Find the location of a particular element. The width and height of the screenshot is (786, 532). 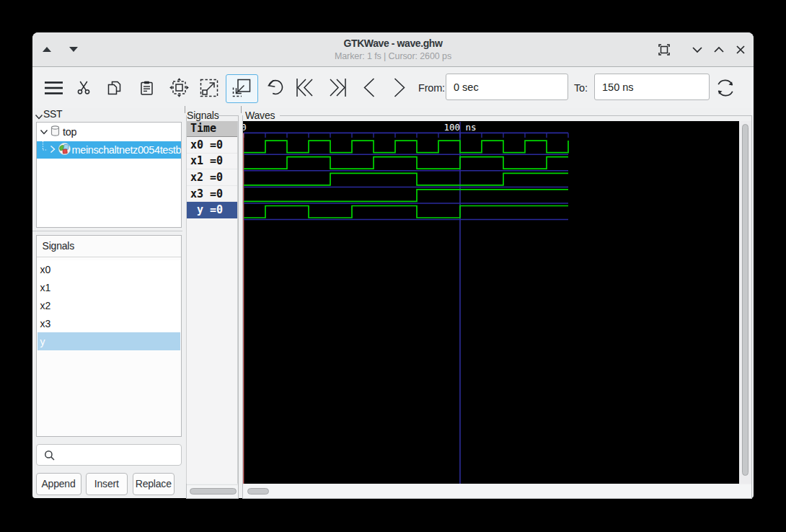

copy-icon is located at coordinates (114, 88).